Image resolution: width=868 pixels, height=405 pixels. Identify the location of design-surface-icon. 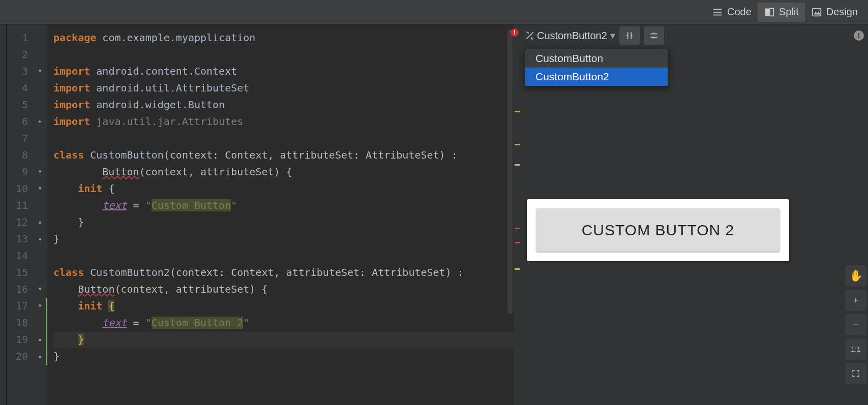
(530, 36).